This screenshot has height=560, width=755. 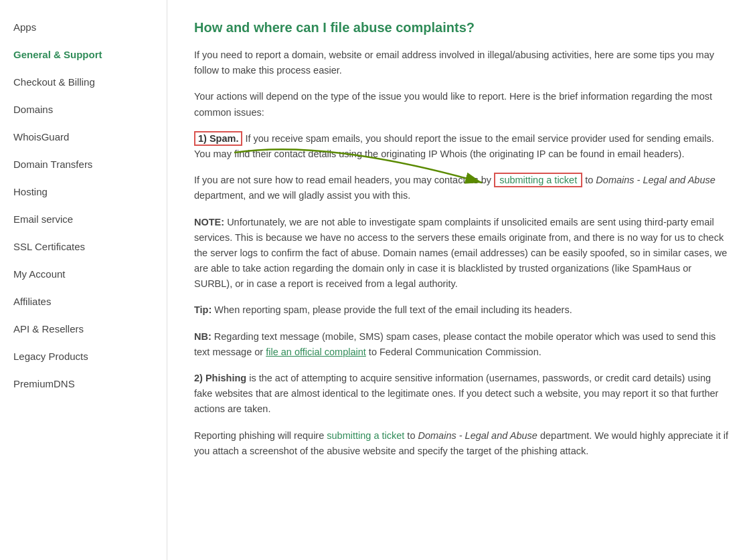 I want to click on reporting-prefix: Reporting phishing will require, so click(x=260, y=436).